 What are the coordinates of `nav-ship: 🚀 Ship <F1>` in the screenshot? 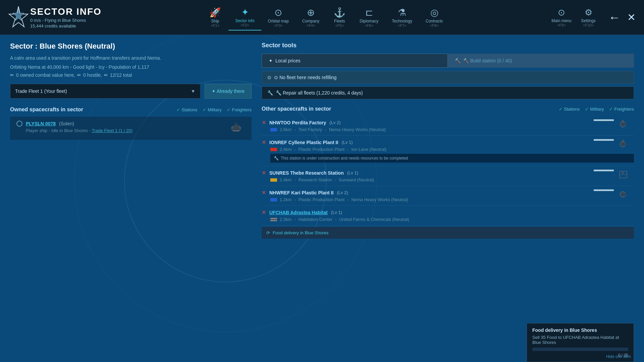 It's located at (215, 17).